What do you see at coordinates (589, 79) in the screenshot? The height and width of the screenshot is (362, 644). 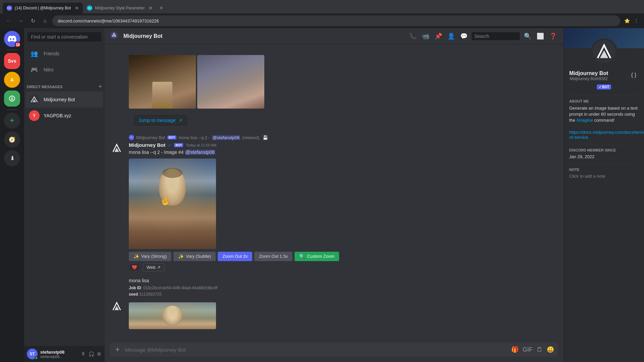 I see `profile-discriminator: Midjourney Bot#9282` at bounding box center [589, 79].